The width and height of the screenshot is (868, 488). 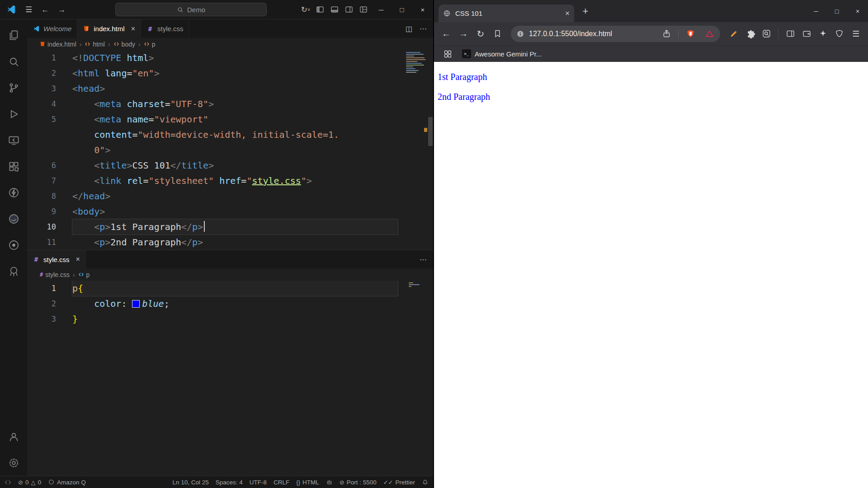 I want to click on minimap, so click(x=416, y=62).